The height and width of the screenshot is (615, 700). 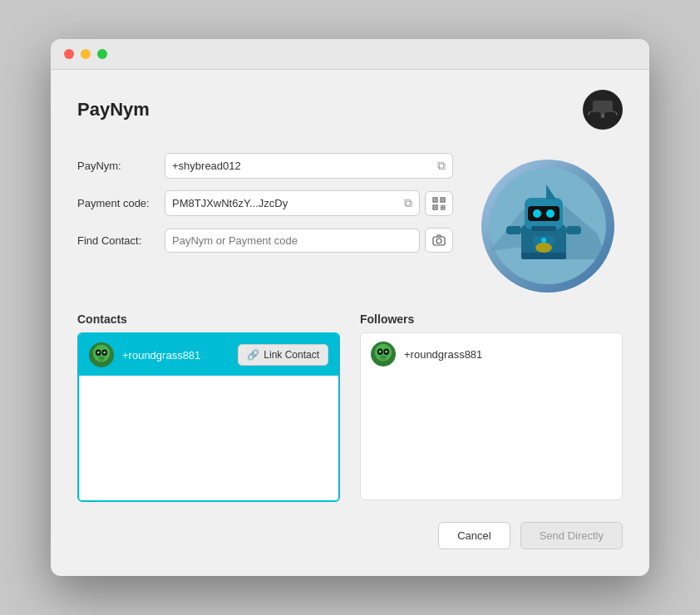 What do you see at coordinates (293, 241) in the screenshot?
I see `find-contact-input-wrapper` at bounding box center [293, 241].